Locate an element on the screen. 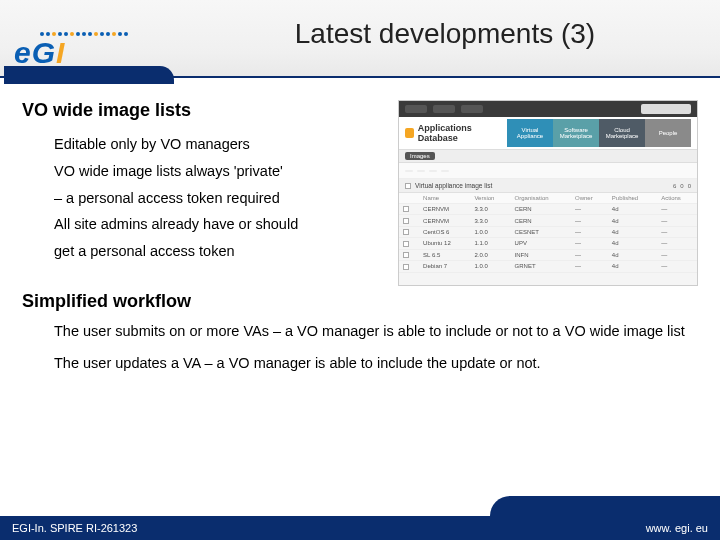 This screenshot has height=540, width=720. shot-subnav: Images is located at coordinates (548, 156).